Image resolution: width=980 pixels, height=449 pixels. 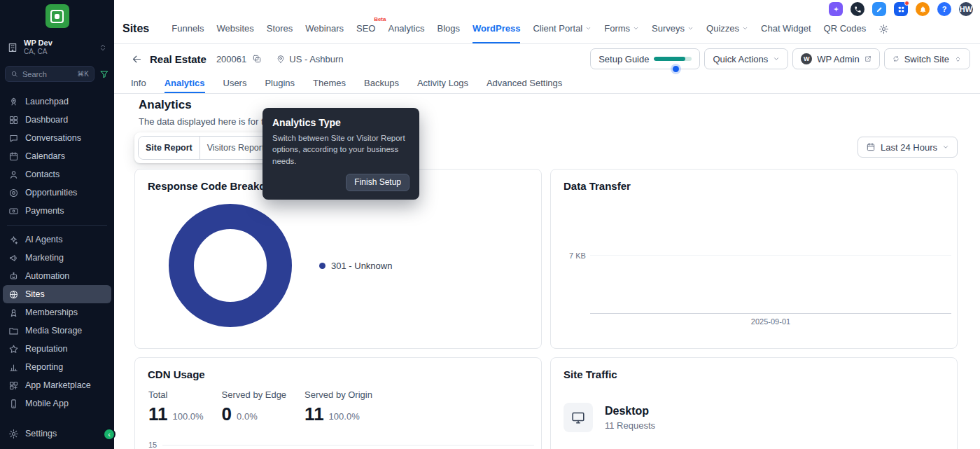 What do you see at coordinates (927, 59) in the screenshot?
I see `switch-site-button: Switch Site` at bounding box center [927, 59].